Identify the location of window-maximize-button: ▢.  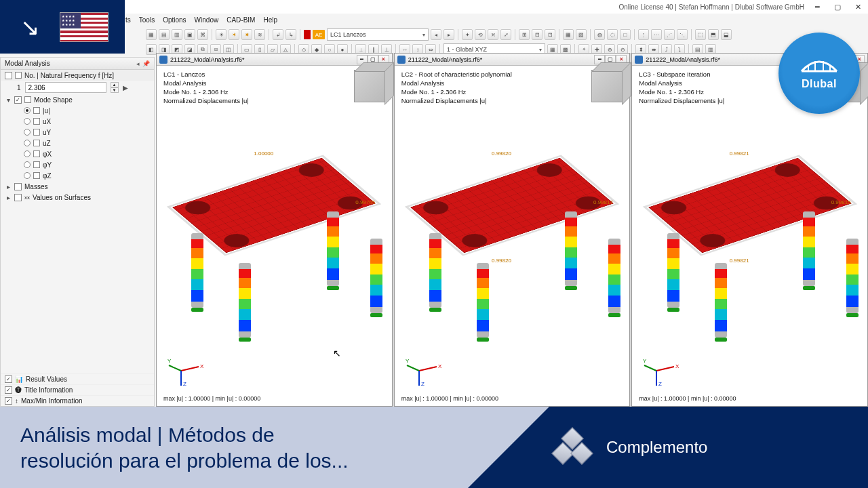
(837, 7).